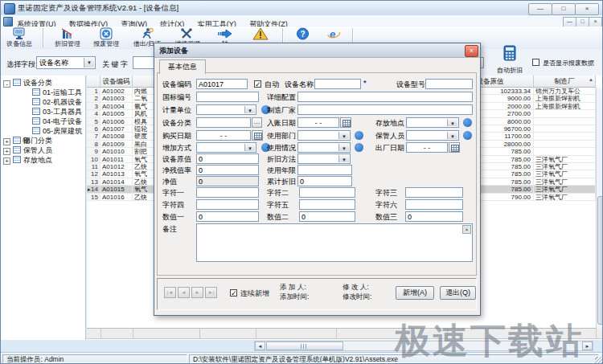  Describe the element at coordinates (198, 292) in the screenshot. I see `nav-next-button: ►` at that location.